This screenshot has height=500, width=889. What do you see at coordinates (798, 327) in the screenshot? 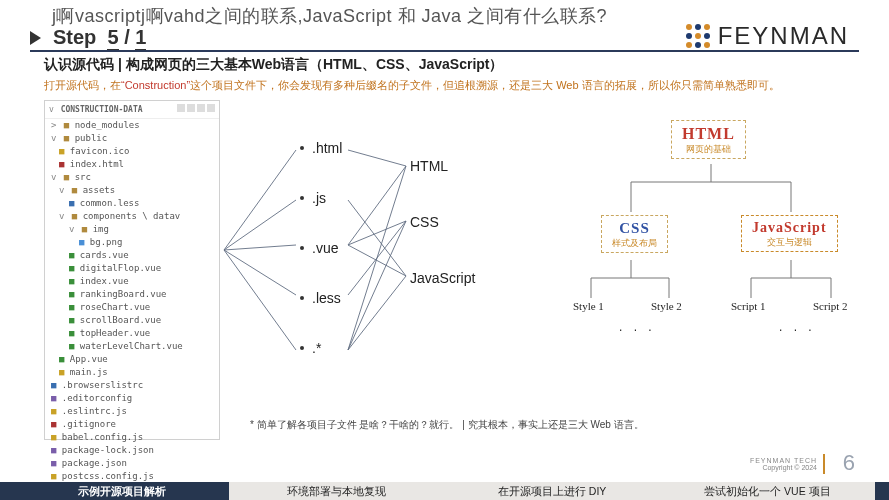
I see `hier-dots-right: . . .` at bounding box center [798, 327].